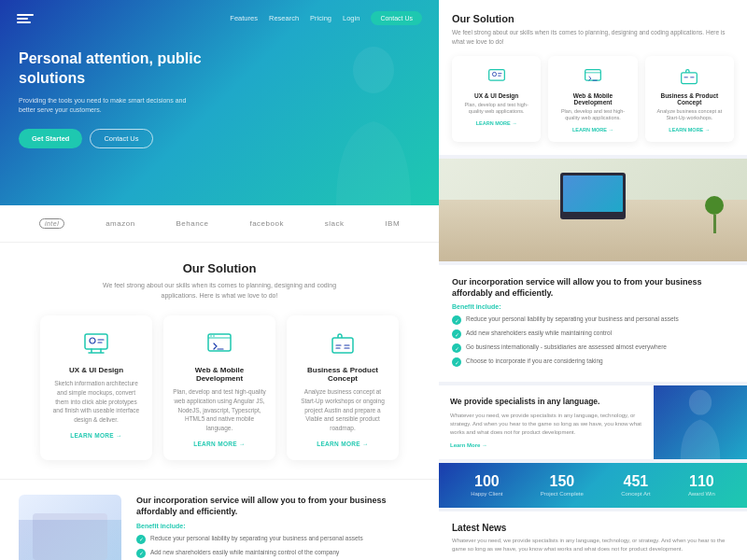 The width and height of the screenshot is (747, 560). I want to click on right-person-text: Whatever you need, we provide specialist…, so click(546, 424).